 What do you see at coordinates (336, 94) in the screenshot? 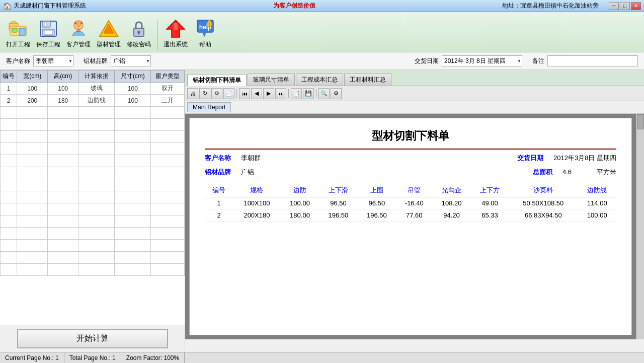
I see `report-settings-btn: ⚙` at bounding box center [336, 94].